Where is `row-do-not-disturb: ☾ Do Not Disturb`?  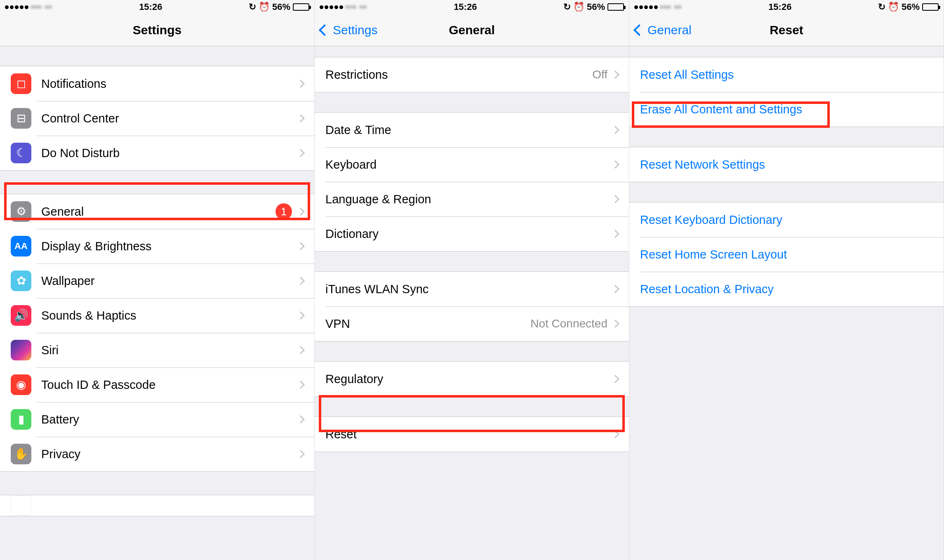
row-do-not-disturb: ☾ Do Not Disturb is located at coordinates (157, 153).